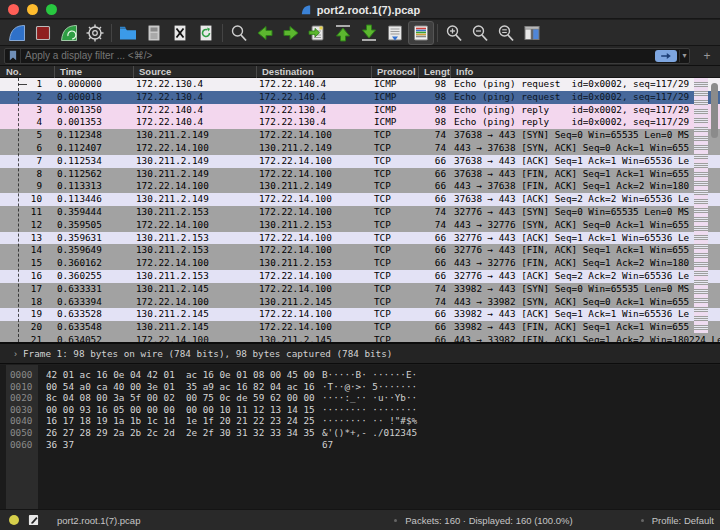  I want to click on filter-dropdown-caret: ▾, so click(684, 56).